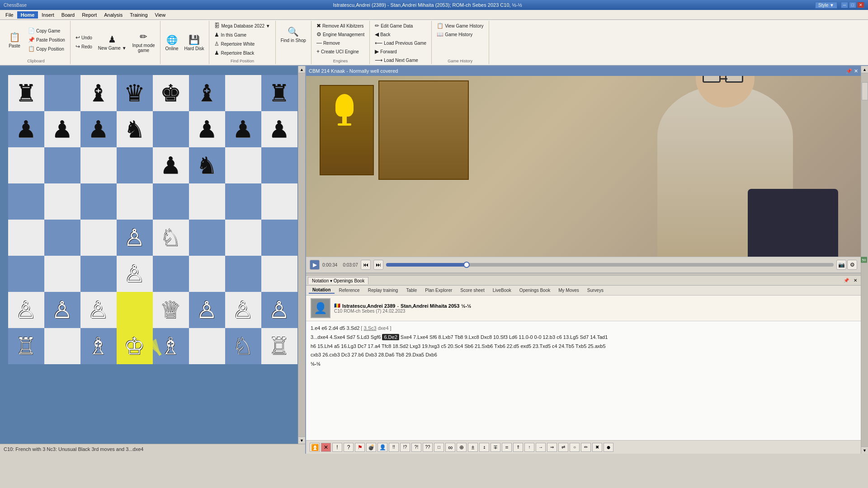 The height and width of the screenshot is (488, 868). What do you see at coordinates (62, 202) in the screenshot?
I see `square-b5` at bounding box center [62, 202].